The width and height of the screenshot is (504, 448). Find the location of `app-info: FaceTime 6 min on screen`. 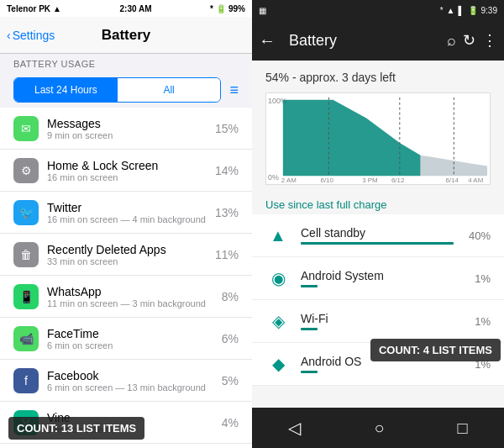

app-info: FaceTime 6 min on screen is located at coordinates (131, 339).